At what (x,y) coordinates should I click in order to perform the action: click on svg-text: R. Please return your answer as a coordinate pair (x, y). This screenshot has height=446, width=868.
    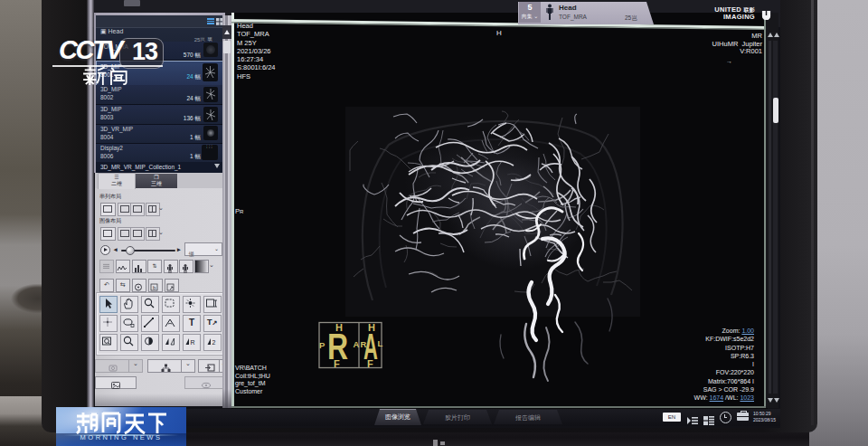
    Looking at the image, I should click on (193, 342).